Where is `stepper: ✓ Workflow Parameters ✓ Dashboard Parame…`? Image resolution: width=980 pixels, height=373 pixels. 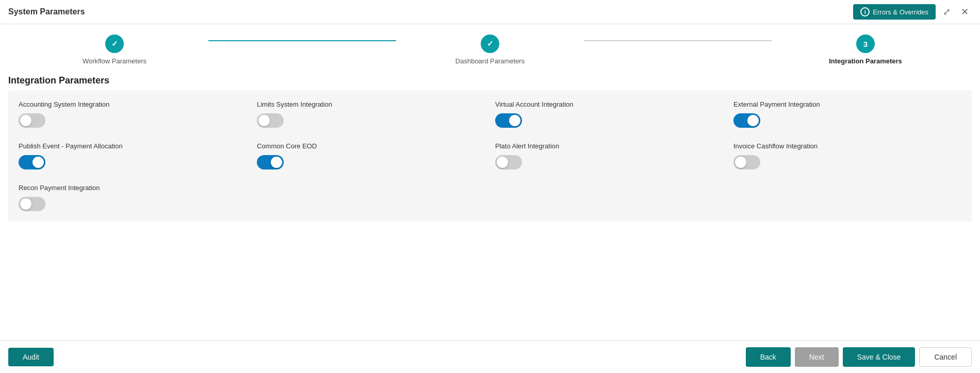
stepper: ✓ Workflow Parameters ✓ Dashboard Parame… is located at coordinates (490, 47).